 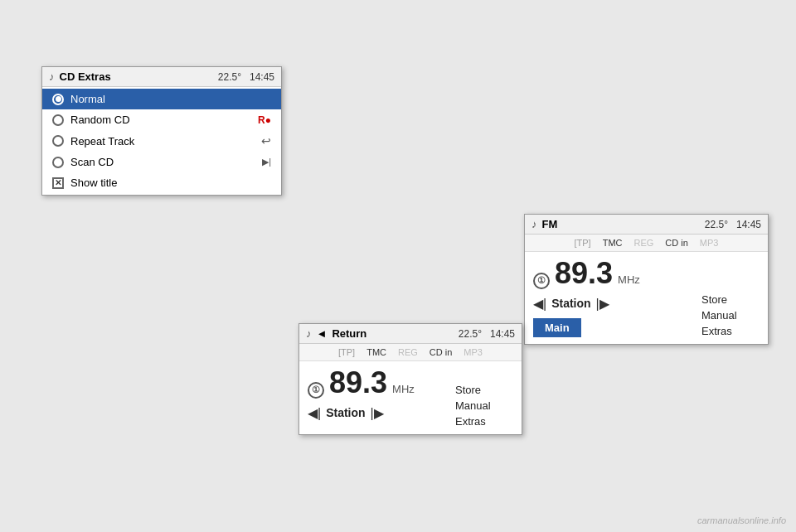 What do you see at coordinates (230, 77) in the screenshot?
I see `cd-extras-temp: 22.5°` at bounding box center [230, 77].